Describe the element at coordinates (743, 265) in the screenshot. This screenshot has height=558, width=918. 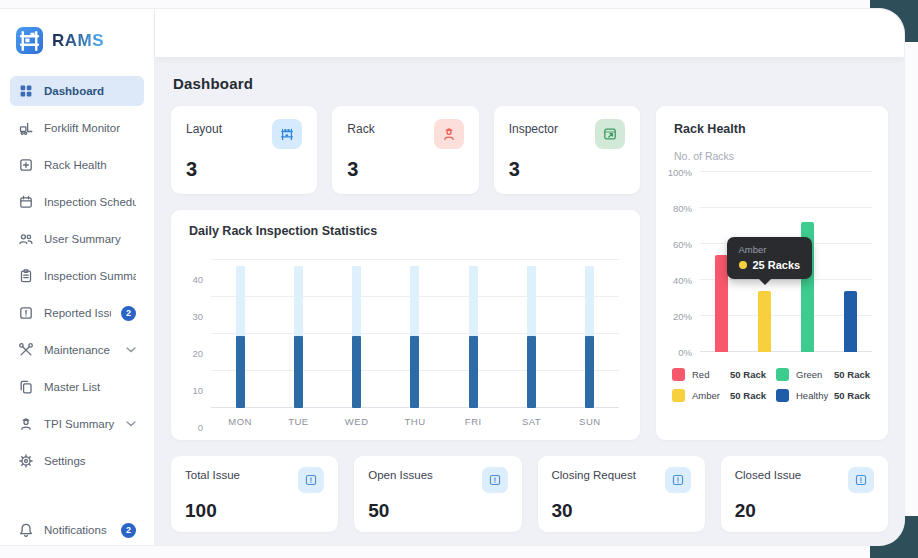
I see `tooltip-series-dot` at that location.